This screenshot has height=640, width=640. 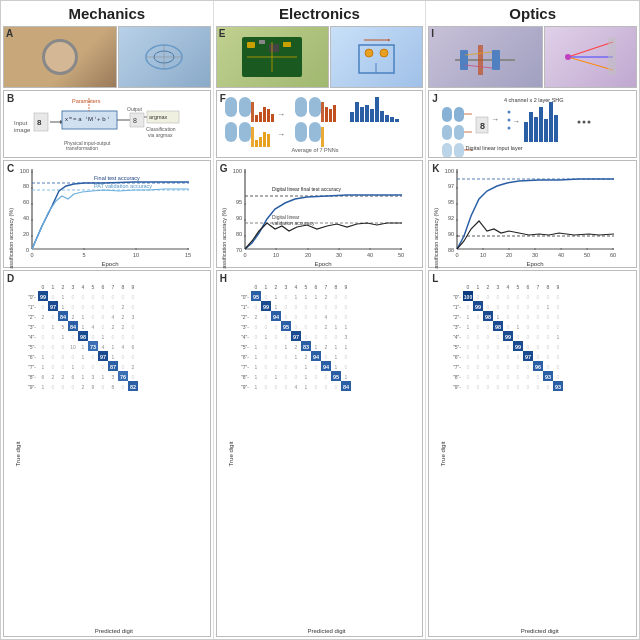 I want to click on svg-text: "1"-, so click(x=245, y=307).